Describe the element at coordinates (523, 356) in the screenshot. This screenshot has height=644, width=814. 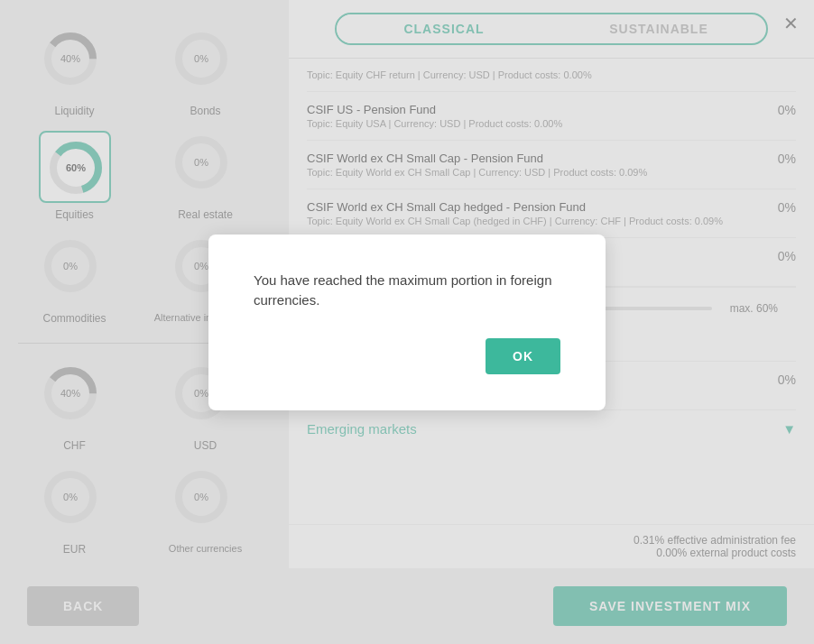
I see `modal-ok-button: OK` at that location.